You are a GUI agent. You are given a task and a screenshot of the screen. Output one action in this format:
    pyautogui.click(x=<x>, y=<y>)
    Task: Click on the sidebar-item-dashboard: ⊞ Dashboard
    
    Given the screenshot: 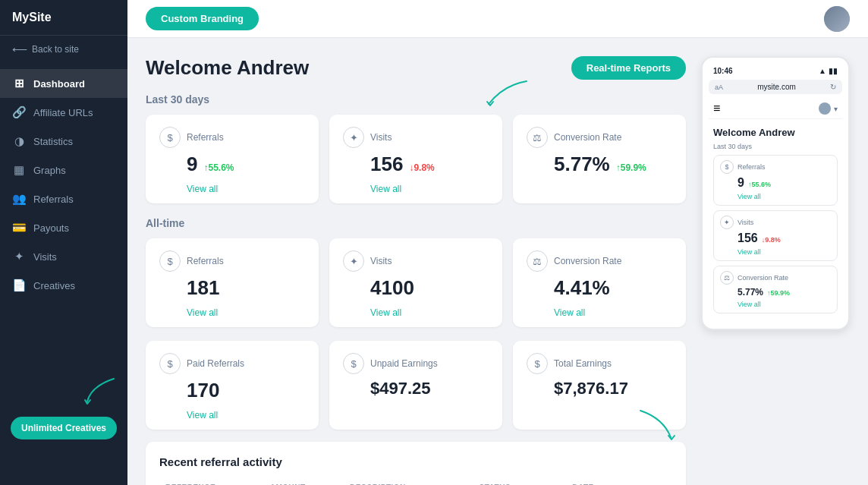 What is the action you would take?
    pyautogui.click(x=64, y=83)
    